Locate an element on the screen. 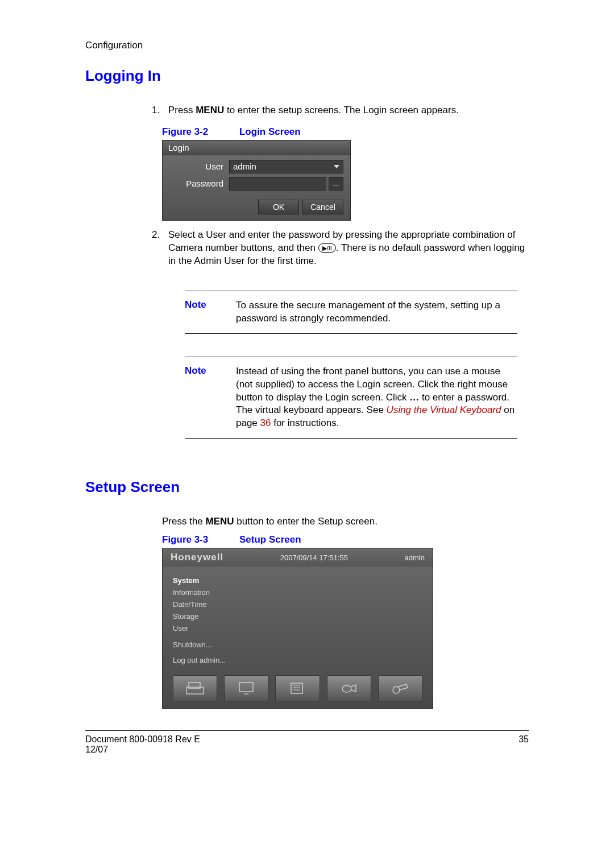 The image size is (614, 868). step1-text-b: to enter the setup screens. The Login sc… is located at coordinates (341, 110).